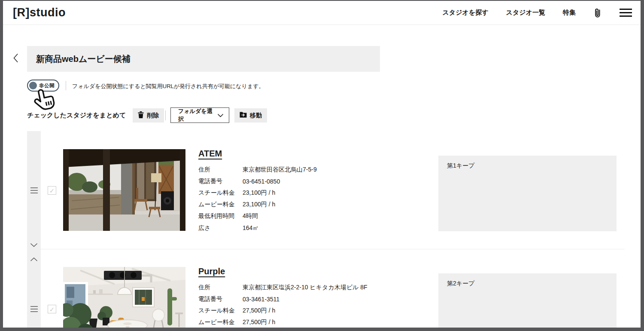  I want to click on studio-details: Purple 住所東京都江東区塩浜2-2-10 ヒキタカ木場ビル 8F 電話番号…, so click(314, 297).